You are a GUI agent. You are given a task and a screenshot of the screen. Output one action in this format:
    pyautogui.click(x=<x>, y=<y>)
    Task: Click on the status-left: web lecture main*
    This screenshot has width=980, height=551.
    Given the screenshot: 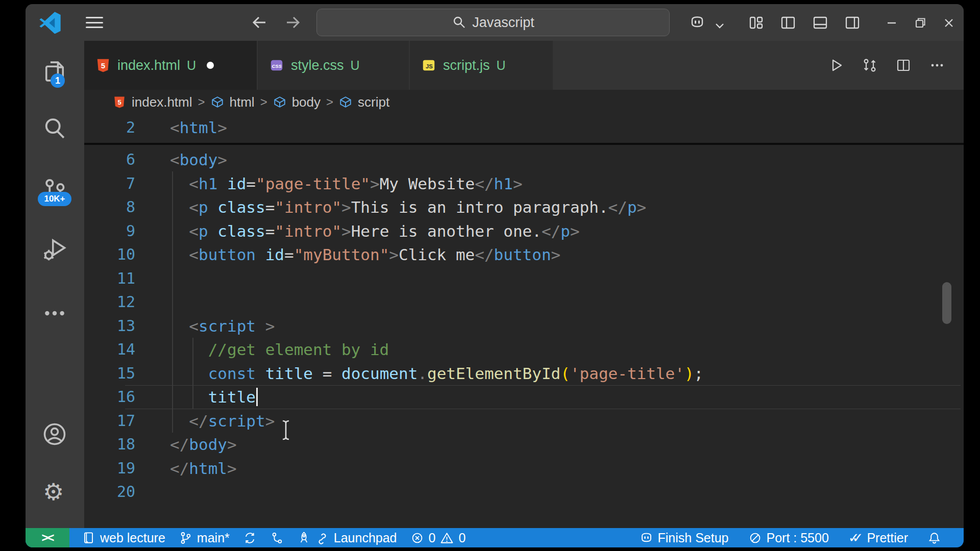 What is the action you would take?
    pyautogui.click(x=274, y=538)
    